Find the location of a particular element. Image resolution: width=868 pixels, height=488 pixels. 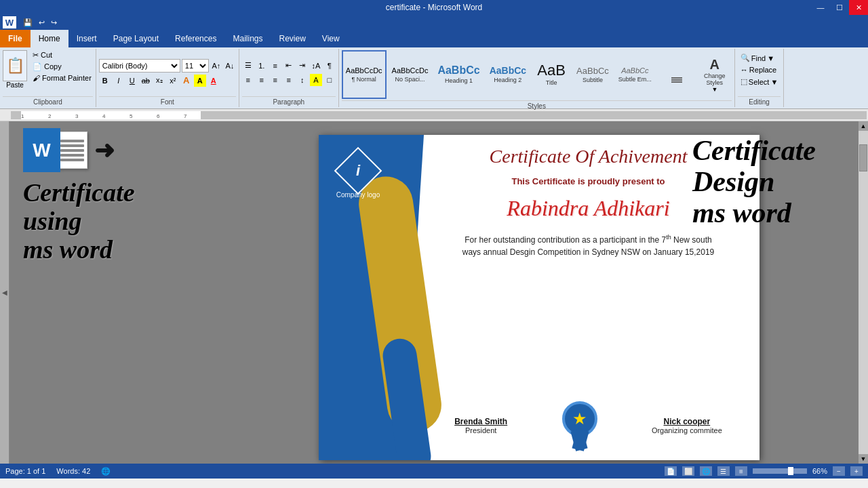

shading-button: A is located at coordinates (316, 80).